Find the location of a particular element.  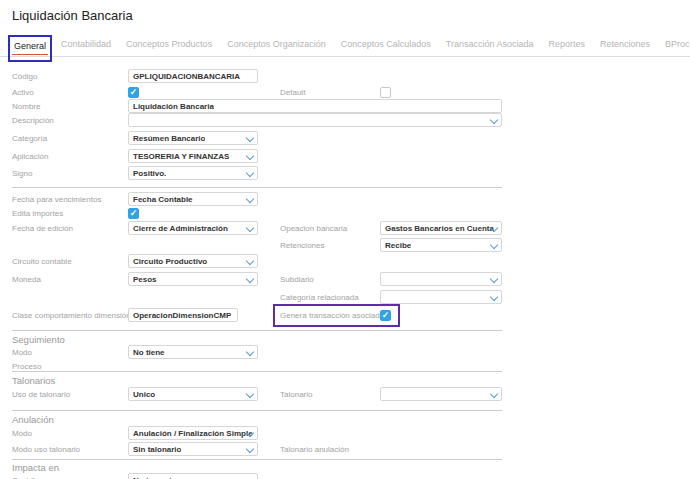

default-checkbox: ✓ is located at coordinates (386, 92).